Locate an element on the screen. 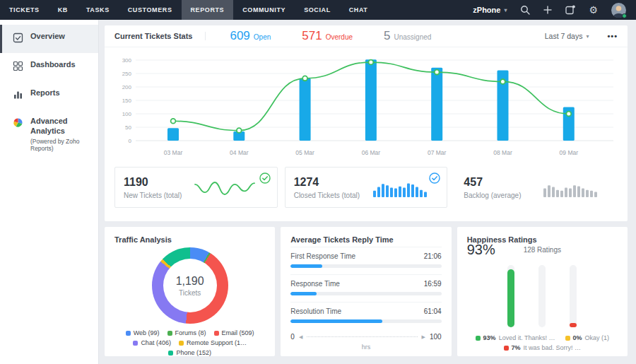  nav-item-reports: REPORTS is located at coordinates (208, 10).